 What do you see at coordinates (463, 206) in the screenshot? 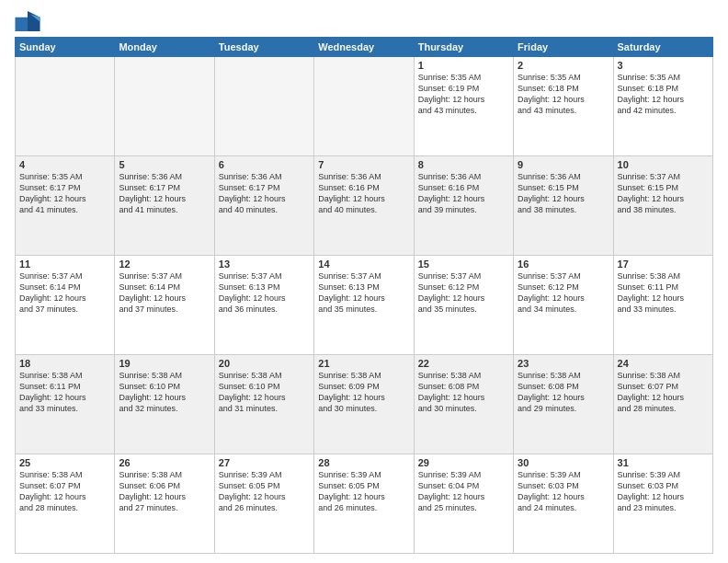
I see `day-cell: 8Sunrise: 5:36 AM Sunset: 6:16 PM Daylig…` at bounding box center [463, 206].